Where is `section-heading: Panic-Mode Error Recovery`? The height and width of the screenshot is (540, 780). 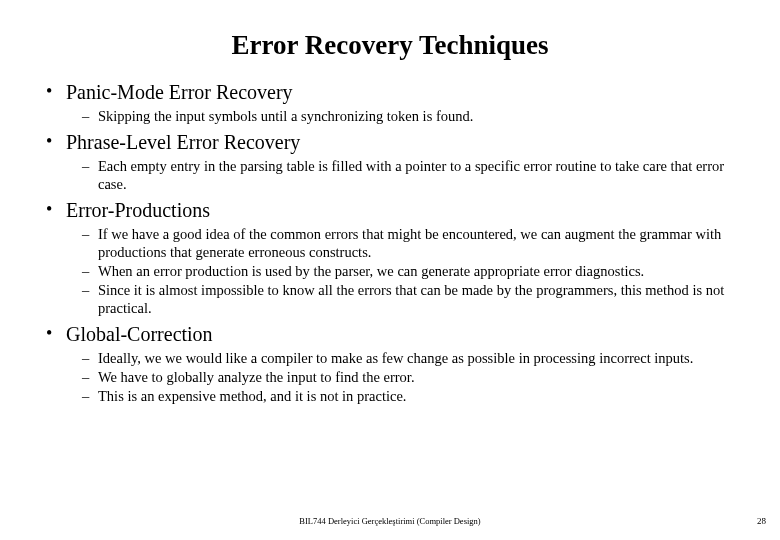
section-heading: Panic-Mode Error Recovery is located at coordinates (405, 92).